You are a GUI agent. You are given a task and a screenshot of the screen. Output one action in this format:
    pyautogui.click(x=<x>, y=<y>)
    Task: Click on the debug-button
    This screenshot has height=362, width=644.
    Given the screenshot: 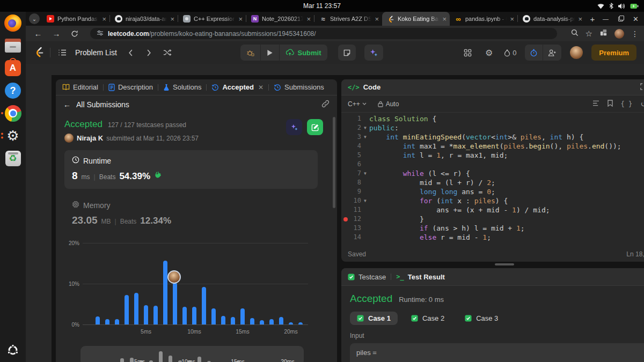 What is the action you would take?
    pyautogui.click(x=250, y=53)
    